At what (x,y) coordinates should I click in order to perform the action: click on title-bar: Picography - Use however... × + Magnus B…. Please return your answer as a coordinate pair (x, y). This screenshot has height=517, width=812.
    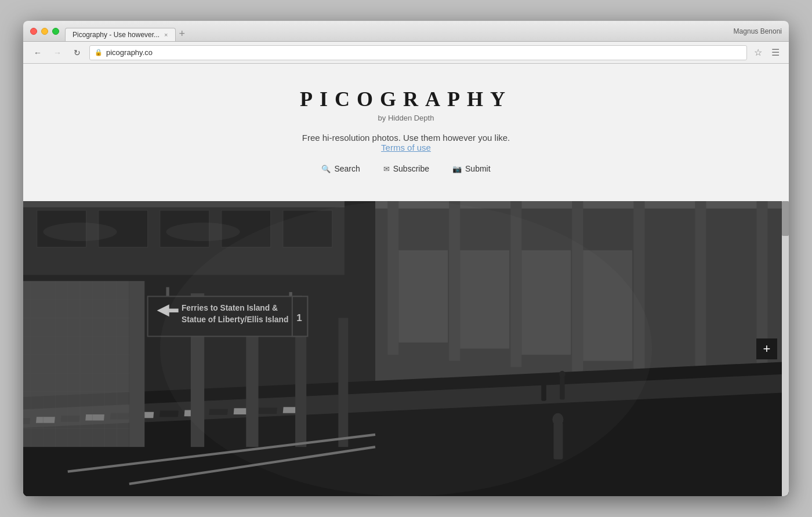
    Looking at the image, I should click on (406, 31).